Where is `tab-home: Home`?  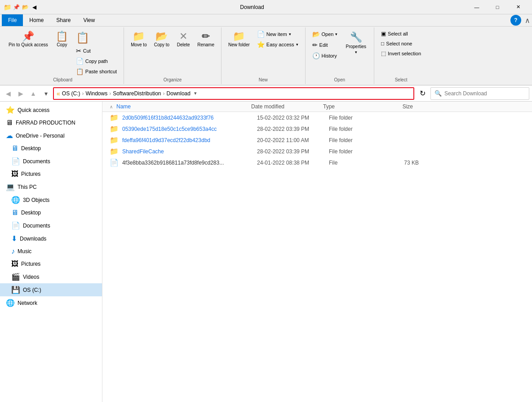 tab-home: Home is located at coordinates (36, 20).